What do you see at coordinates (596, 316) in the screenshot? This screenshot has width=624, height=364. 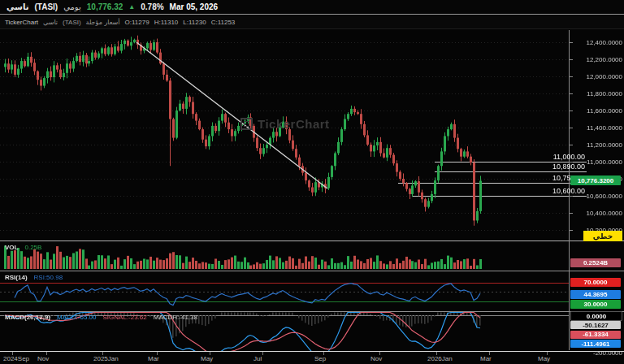 I see `macd-value-badge: 0.0000` at bounding box center [596, 316].